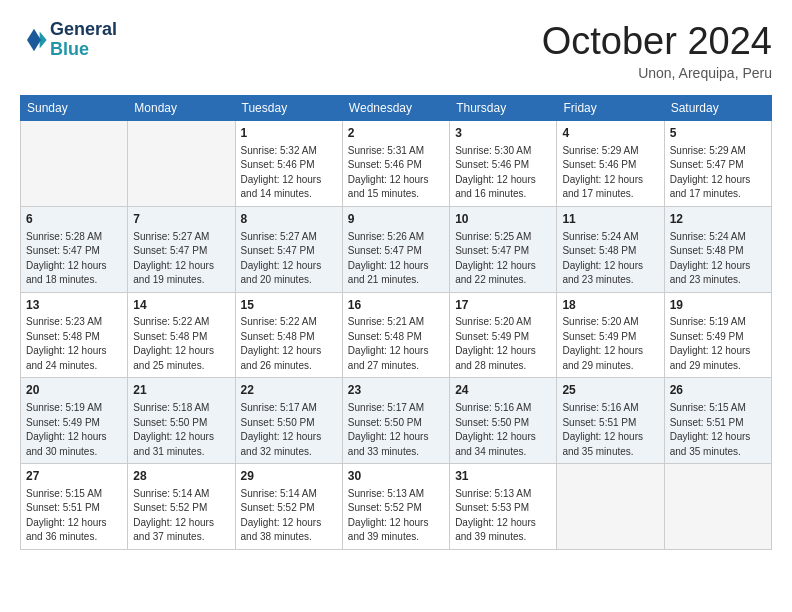 This screenshot has height=612, width=792. I want to click on calendar-cell: 10Sunrise: 5:25 AMSunset: 5:47 PMDayligh…, so click(504, 249).